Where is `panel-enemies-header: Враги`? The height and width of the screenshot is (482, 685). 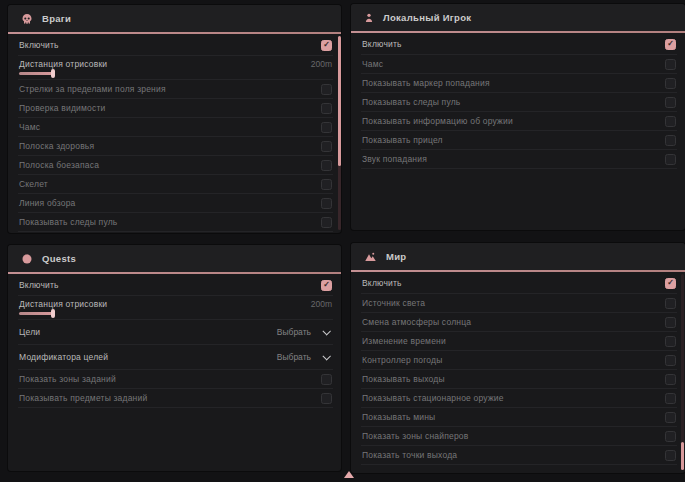 panel-enemies-header: Враги is located at coordinates (174, 18).